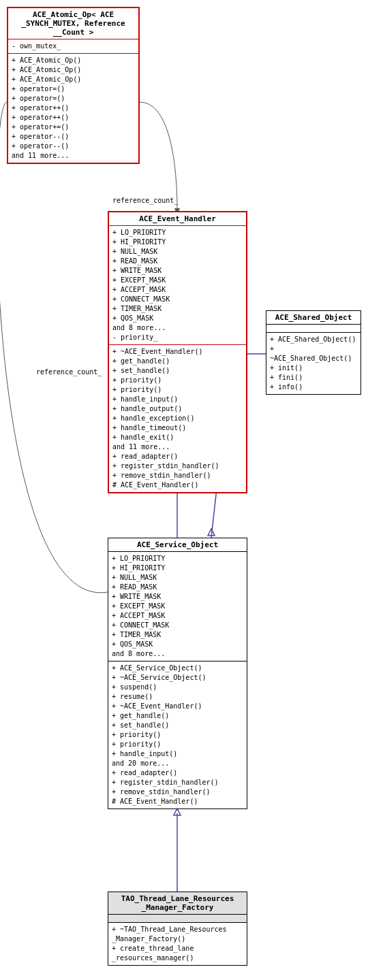  Describe the element at coordinates (177, 944) in the screenshot. I see `tao-factory-methods: + ~TAO_Thread_Lane_Resources _Manager_Fa…` at that location.